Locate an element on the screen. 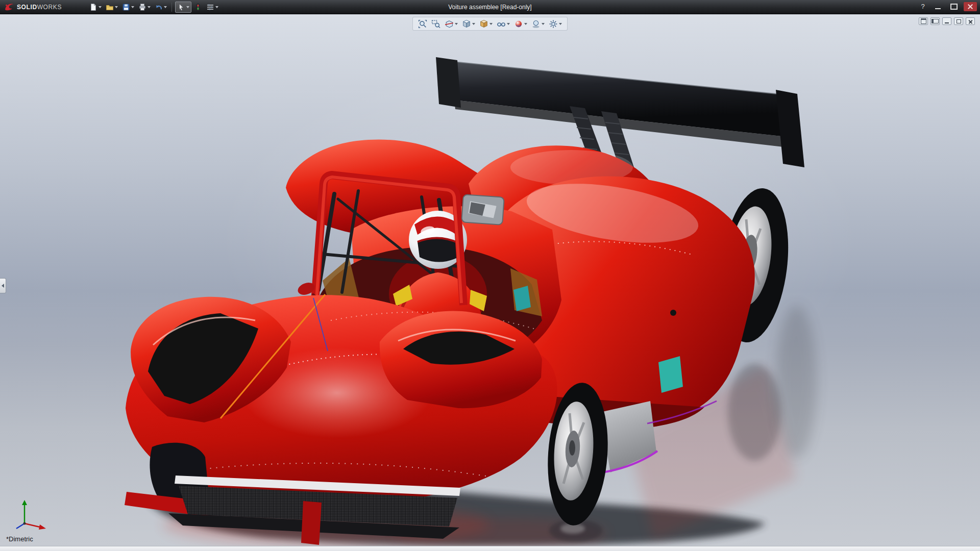 This screenshot has width=980, height=551. zoom-to-area-button is located at coordinates (436, 24).